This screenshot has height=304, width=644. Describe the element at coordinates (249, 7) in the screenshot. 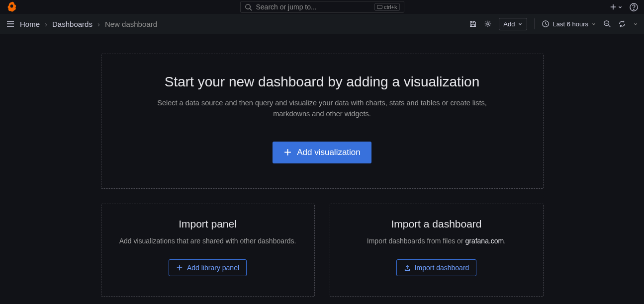

I see `search-icon` at that location.